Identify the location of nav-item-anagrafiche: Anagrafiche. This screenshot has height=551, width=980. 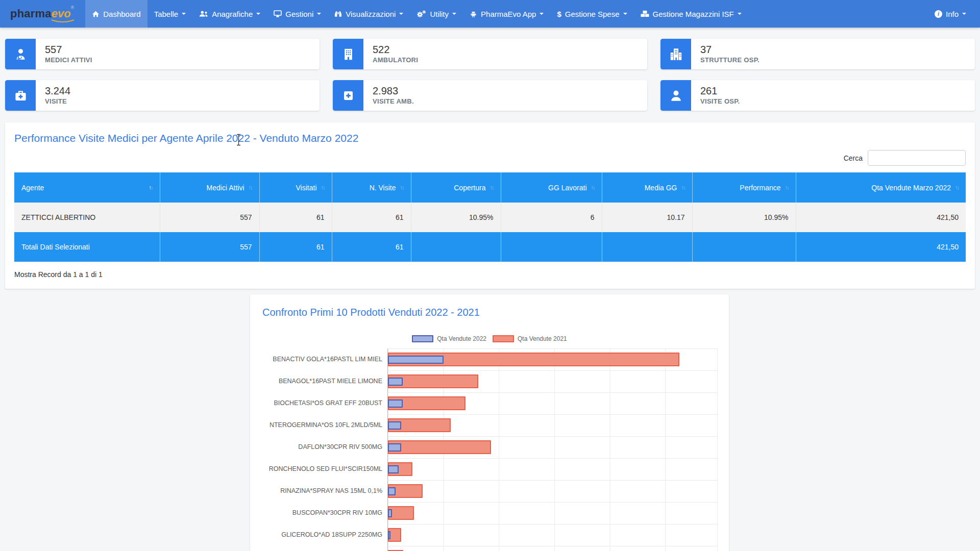
(230, 14).